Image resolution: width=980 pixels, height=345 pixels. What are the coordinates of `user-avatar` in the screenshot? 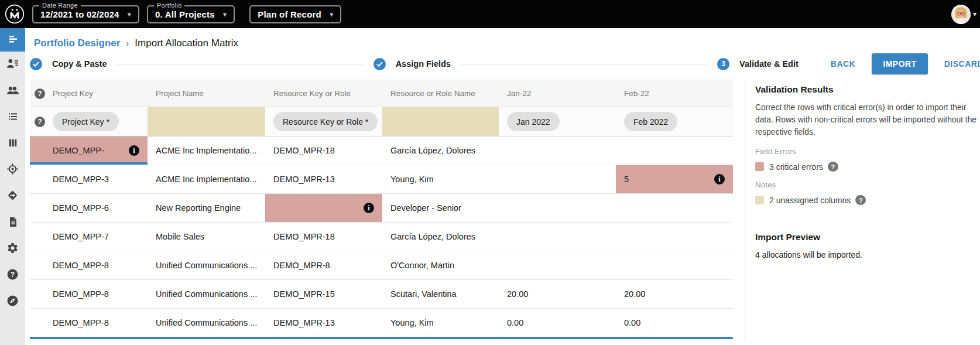 It's located at (961, 14).